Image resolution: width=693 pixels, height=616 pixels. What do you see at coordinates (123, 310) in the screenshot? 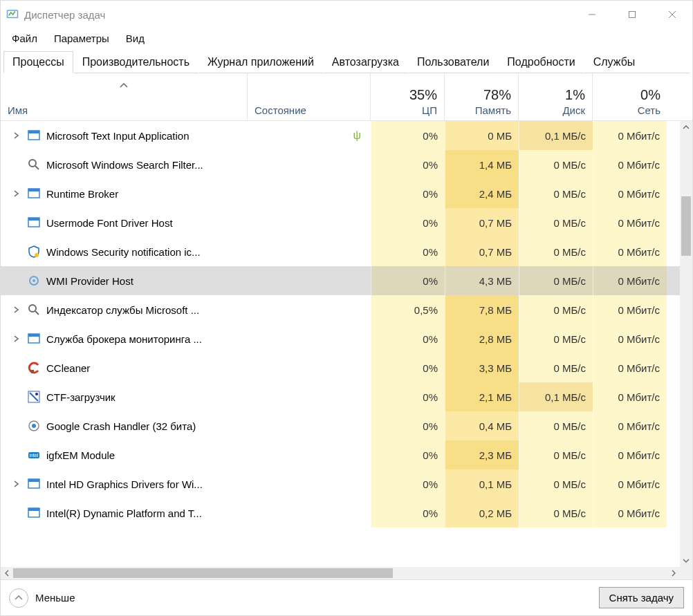
I see `process-name: Индексатор службы Microsoft ...` at bounding box center [123, 310].